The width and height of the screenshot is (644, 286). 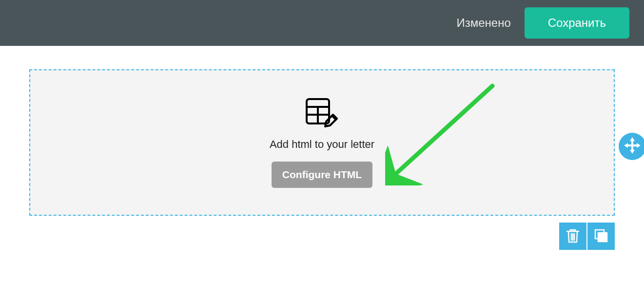 I want to click on trash-icon, so click(x=573, y=236).